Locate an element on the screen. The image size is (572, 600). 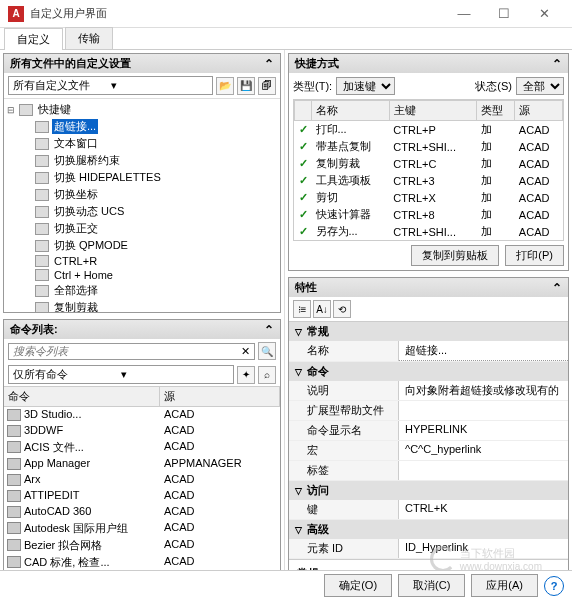
shortcut-row: ✓快速计算器CTRL+8加ACAD is located at coordinates (429, 214).